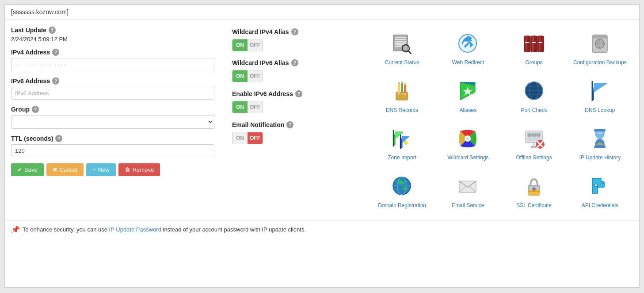 The image size is (644, 293). What do you see at coordinates (534, 43) in the screenshot?
I see `groups-icon` at bounding box center [534, 43].